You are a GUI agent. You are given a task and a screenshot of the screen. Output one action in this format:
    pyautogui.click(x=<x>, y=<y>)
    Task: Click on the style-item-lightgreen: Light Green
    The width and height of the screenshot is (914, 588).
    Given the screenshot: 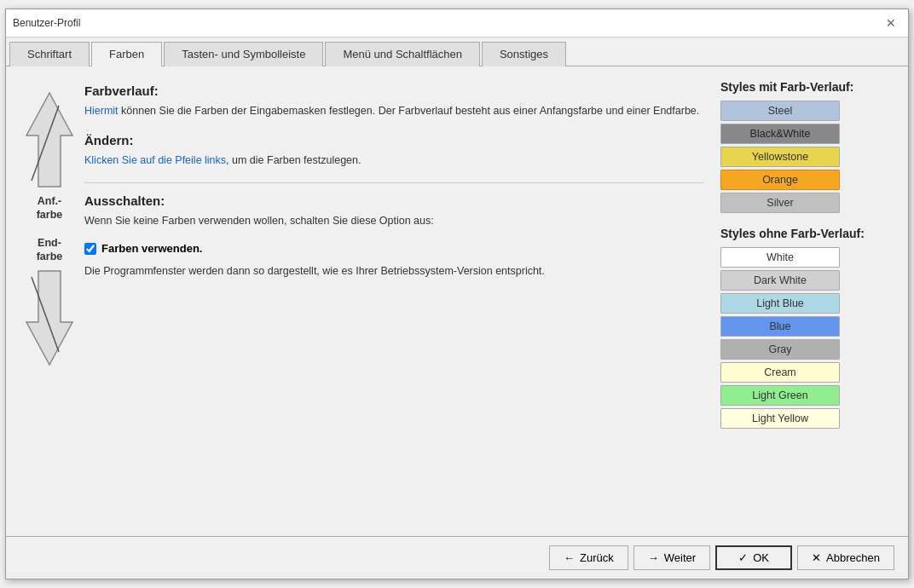 What is the action you would take?
    pyautogui.click(x=780, y=395)
    